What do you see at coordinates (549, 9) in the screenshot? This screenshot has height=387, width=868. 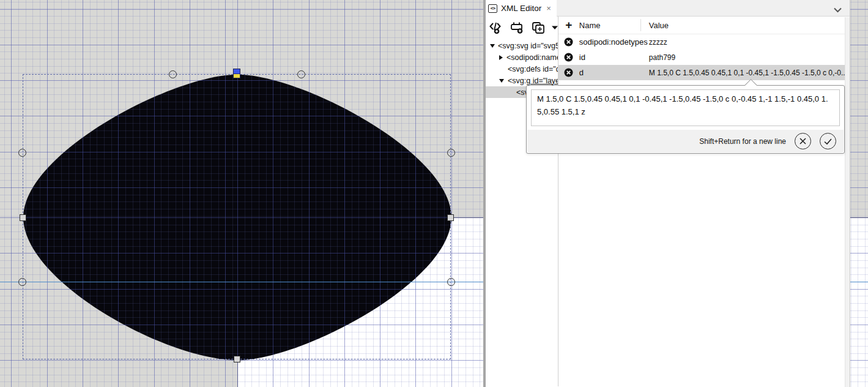 I see `close-icon: ×` at bounding box center [549, 9].